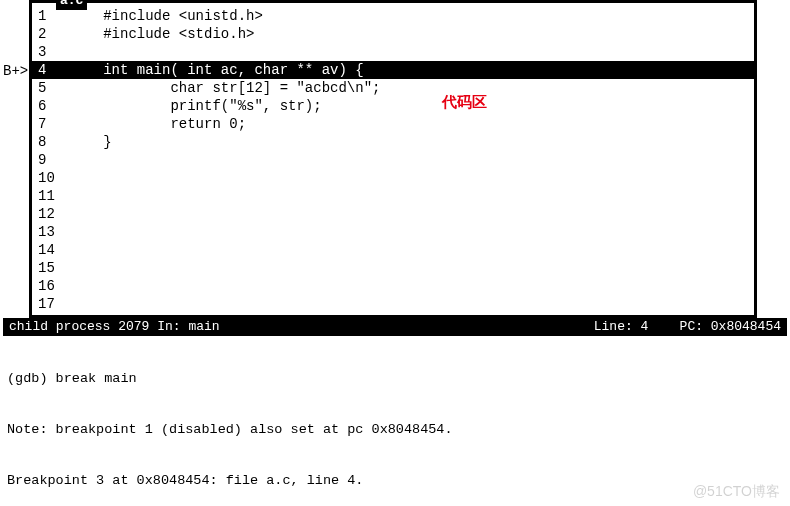 Image resolution: width=790 pixels, height=506 pixels. What do you see at coordinates (464, 102) in the screenshot?
I see `annotation-code-area: 代码区` at bounding box center [464, 102].